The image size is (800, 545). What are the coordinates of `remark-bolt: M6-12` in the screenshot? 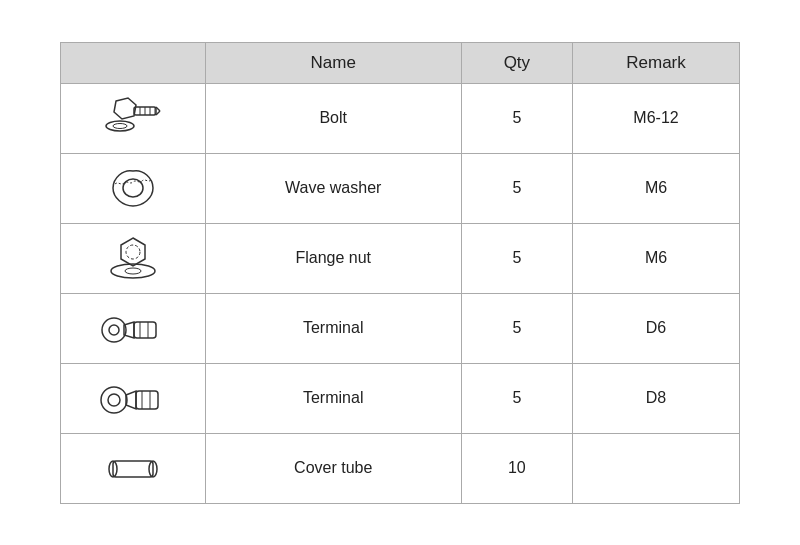 It's located at (656, 118).